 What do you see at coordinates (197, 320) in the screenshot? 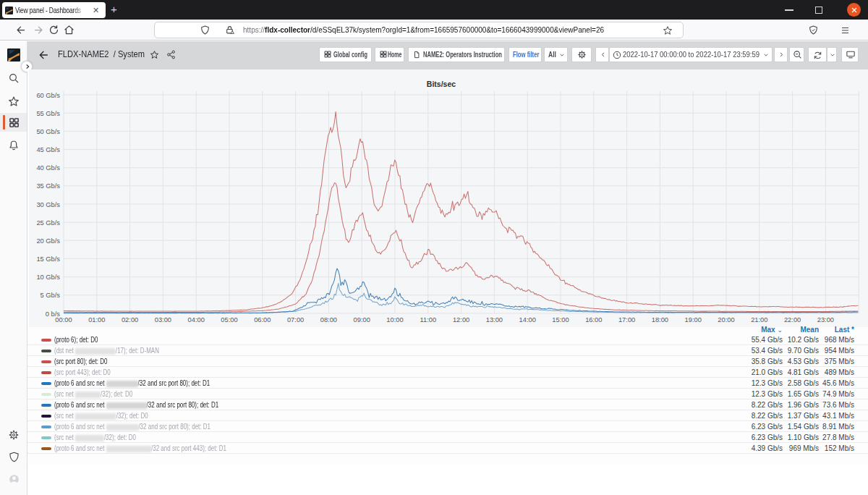
I see `svg-text: 04:00` at bounding box center [197, 320].